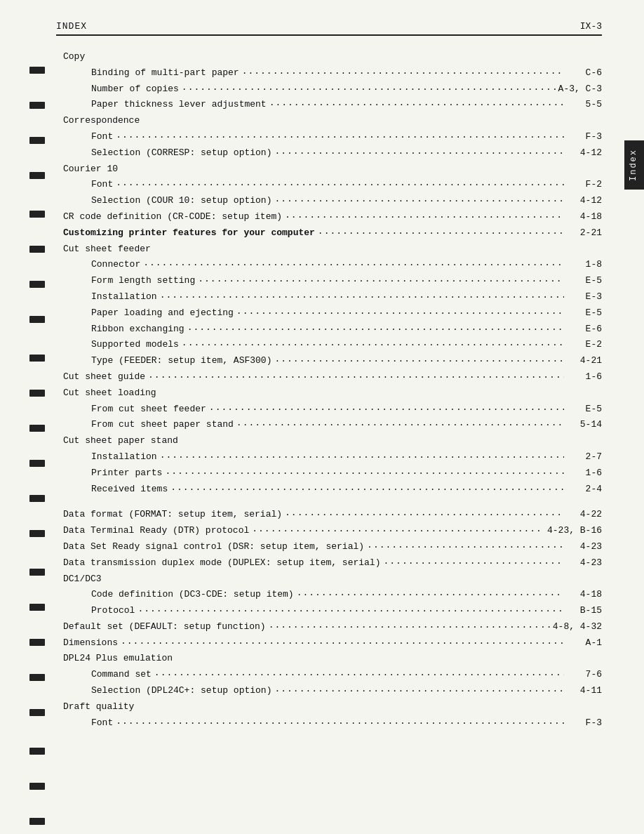 Image resolution: width=644 pixels, height=834 pixels. Describe the element at coordinates (113, 611) in the screenshot. I see `entry-label: Protocol` at that location.